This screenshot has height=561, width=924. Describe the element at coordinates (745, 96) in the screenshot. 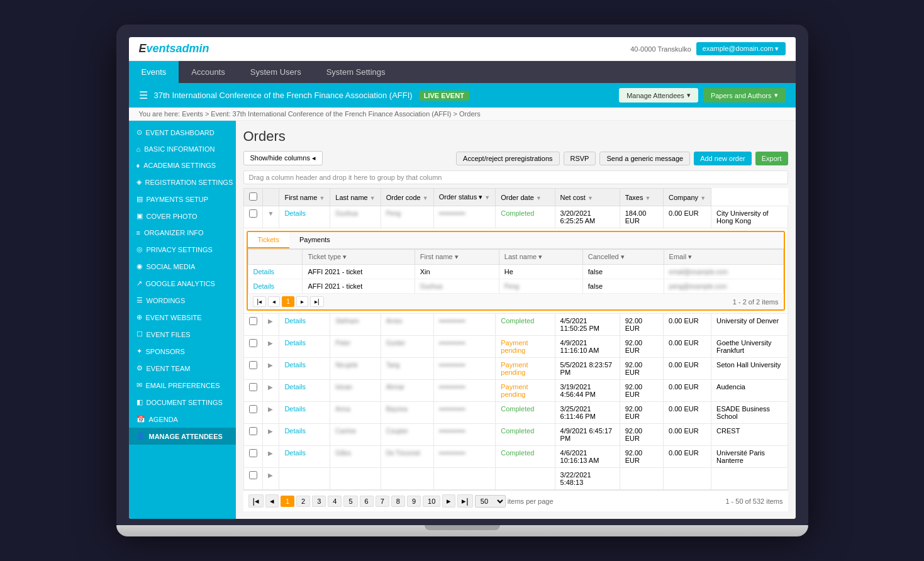

I see `papers-authors-button: Papers and Authors ▾` at that location.